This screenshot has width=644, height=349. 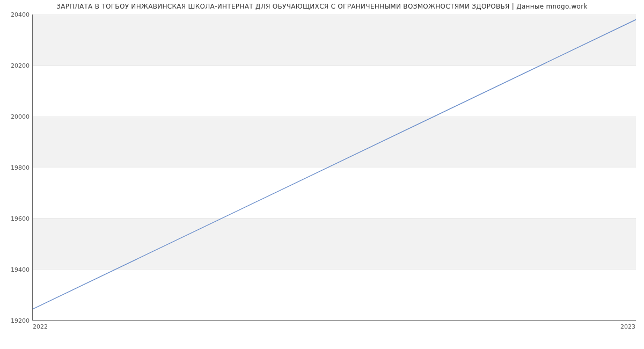 What do you see at coordinates (322, 6) in the screenshot?
I see `chart-title: ЗАРПЛАТА В ТОГБОУ ИНЖАВИНСКАЯ ШКОЛА-ИНТЕ…` at bounding box center [322, 6].